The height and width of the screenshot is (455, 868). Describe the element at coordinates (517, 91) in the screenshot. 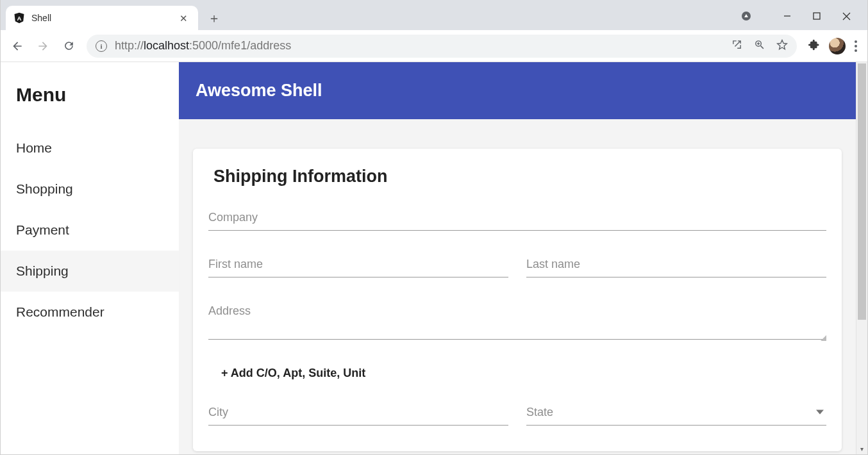

I see `app-header: Awesome Shell` at that location.